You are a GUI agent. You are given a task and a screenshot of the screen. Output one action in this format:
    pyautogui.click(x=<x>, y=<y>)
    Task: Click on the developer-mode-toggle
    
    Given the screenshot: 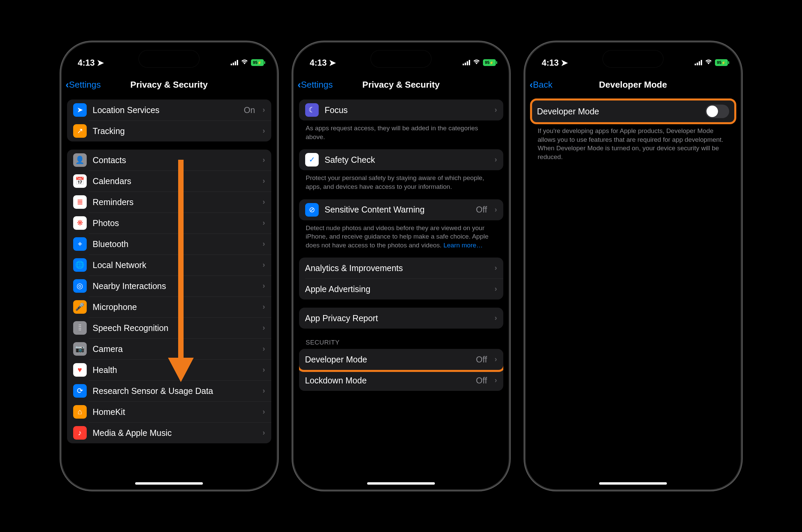 What is the action you would take?
    pyautogui.click(x=717, y=111)
    